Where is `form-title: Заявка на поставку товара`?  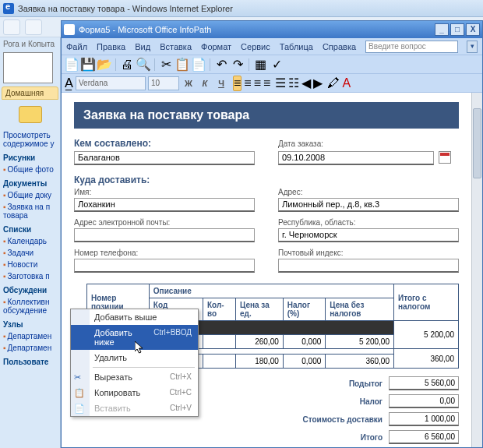 form-title: Заявка на поставку товара is located at coordinates (266, 115).